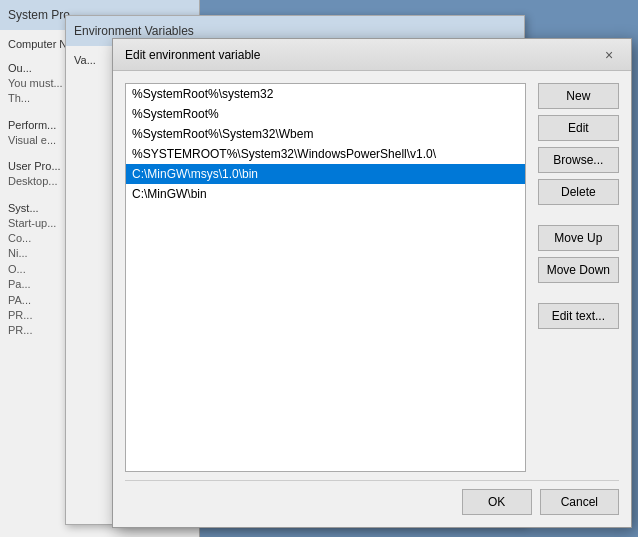 This screenshot has height=537, width=638. I want to click on move-down-button: Move Down, so click(578, 270).